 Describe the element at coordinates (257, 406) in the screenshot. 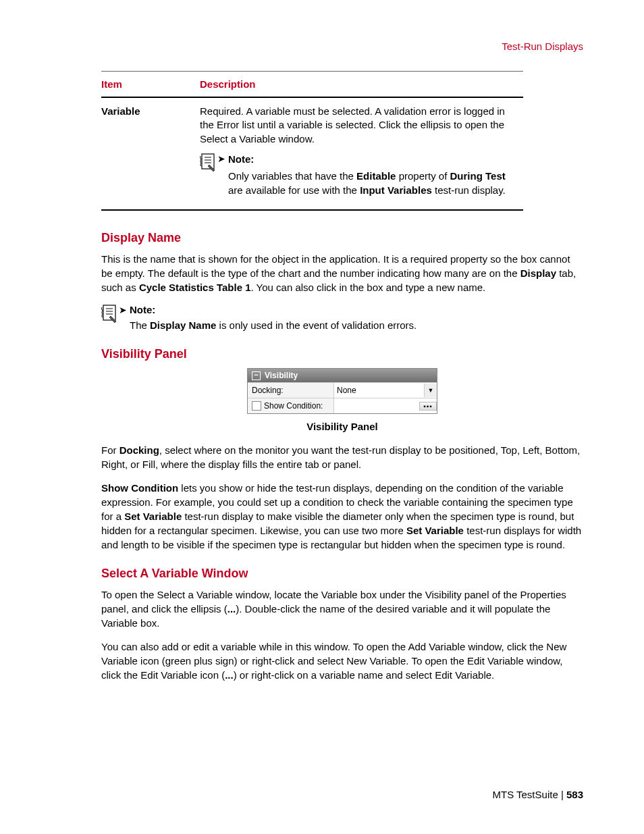

I see `show-condition-checkbox` at that location.